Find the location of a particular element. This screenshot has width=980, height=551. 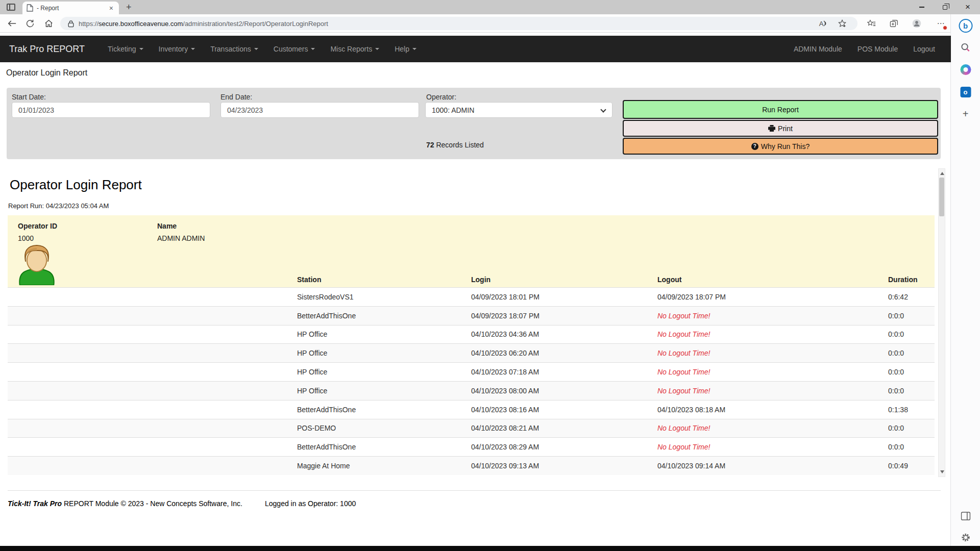

start-date-input is located at coordinates (111, 110).